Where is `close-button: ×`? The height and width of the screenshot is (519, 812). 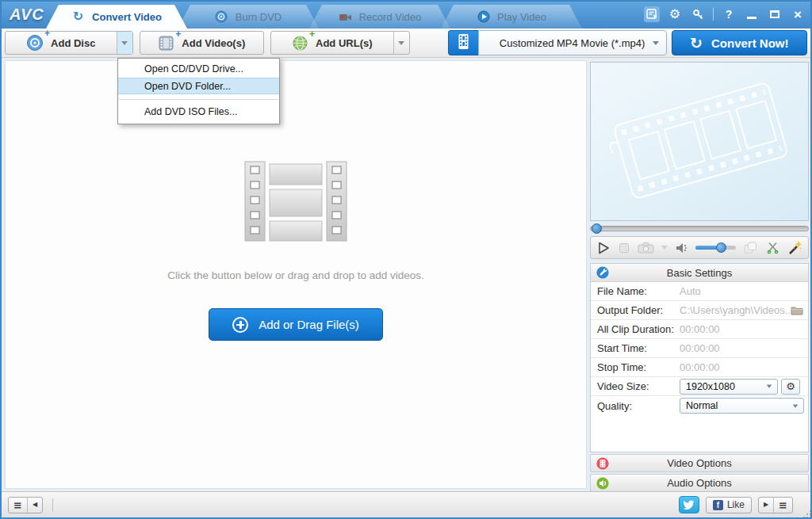 close-button: × is located at coordinates (798, 14).